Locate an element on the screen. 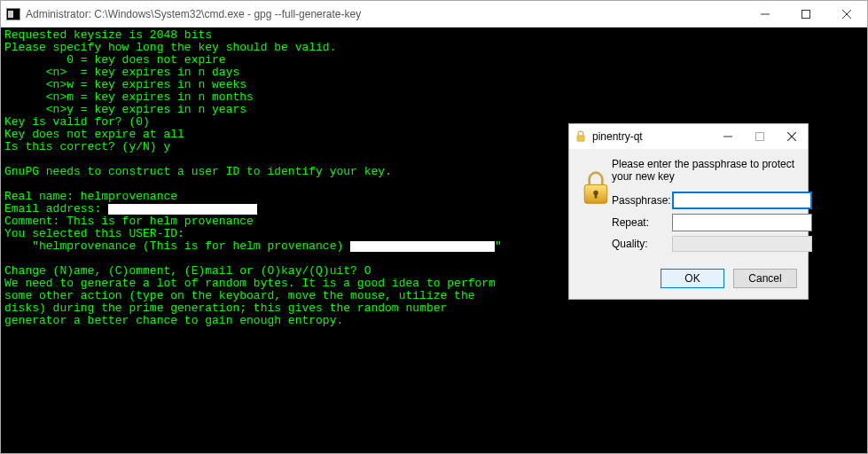 The image size is (868, 454). ok-button: OK is located at coordinates (692, 278).